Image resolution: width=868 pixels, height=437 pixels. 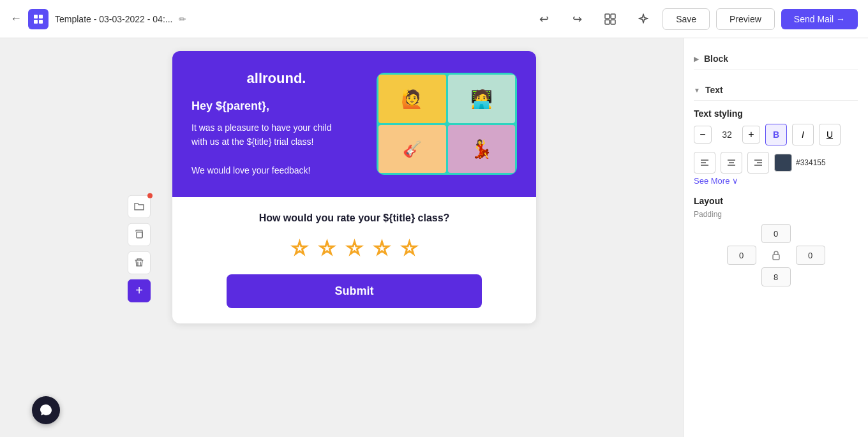 I want to click on color-swatch, so click(x=783, y=163).